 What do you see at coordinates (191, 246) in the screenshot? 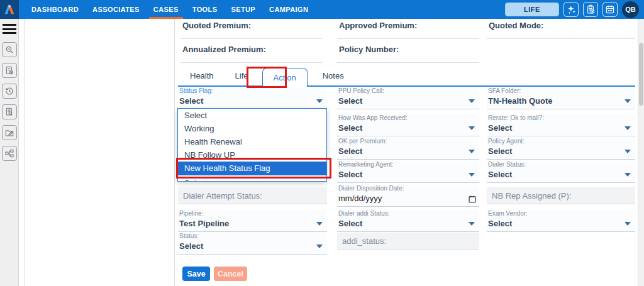
I see `status-value: Select` at bounding box center [191, 246].